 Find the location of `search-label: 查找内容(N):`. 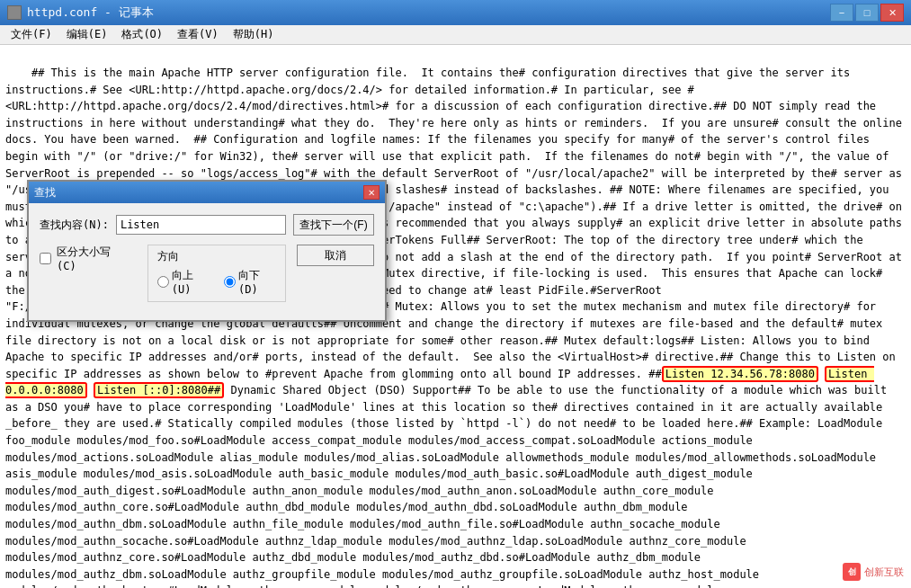

search-label: 查找内容(N): is located at coordinates (74, 225).